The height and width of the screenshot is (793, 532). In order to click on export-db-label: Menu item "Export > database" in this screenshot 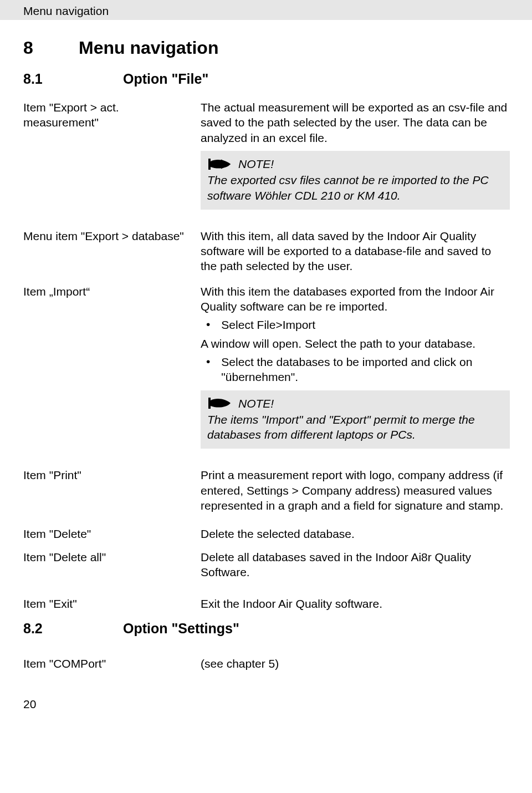, I will do `click(104, 236)`.